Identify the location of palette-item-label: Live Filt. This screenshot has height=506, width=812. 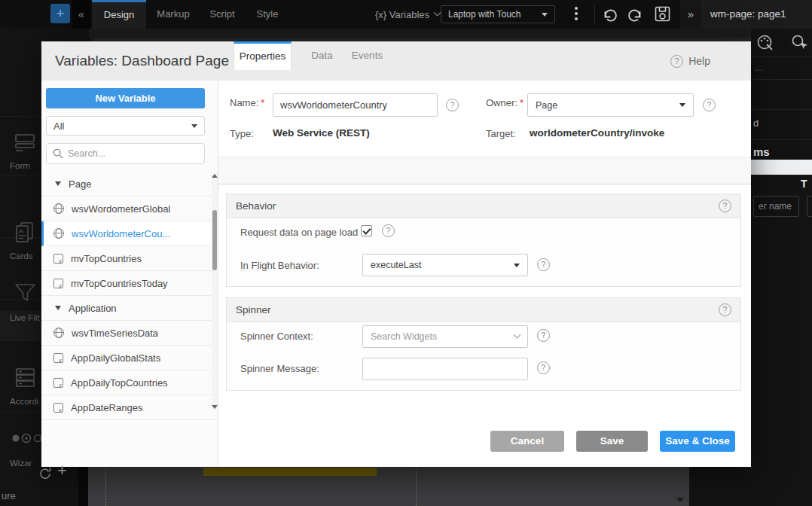
(25, 318).